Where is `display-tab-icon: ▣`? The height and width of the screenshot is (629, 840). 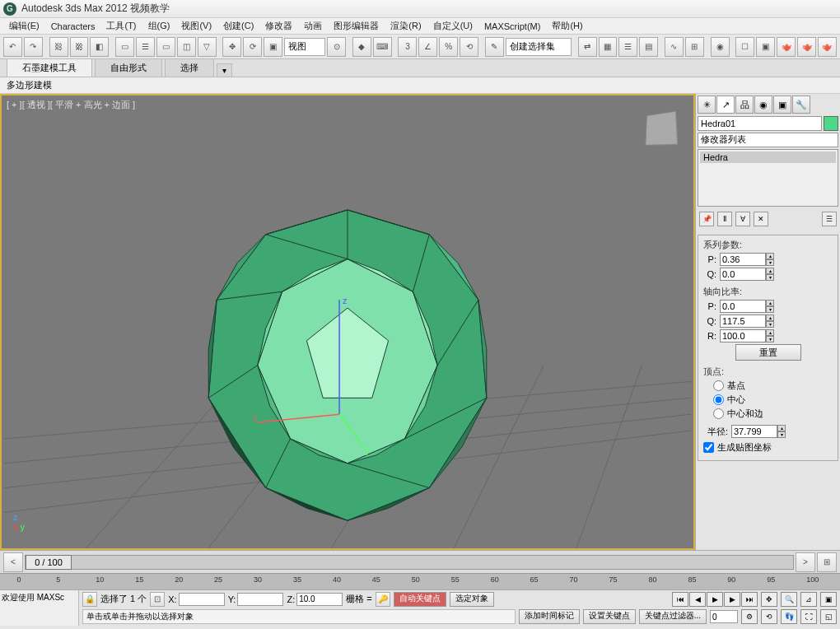 display-tab-icon: ▣ is located at coordinates (782, 105).